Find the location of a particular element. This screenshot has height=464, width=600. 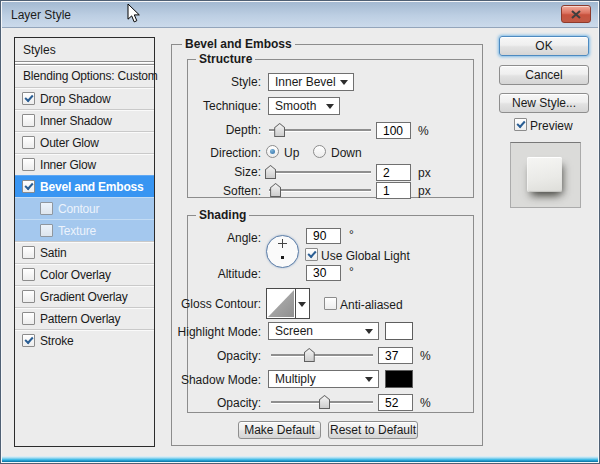

sidebar-item-label: Bevel and Emboss is located at coordinates (92, 187).